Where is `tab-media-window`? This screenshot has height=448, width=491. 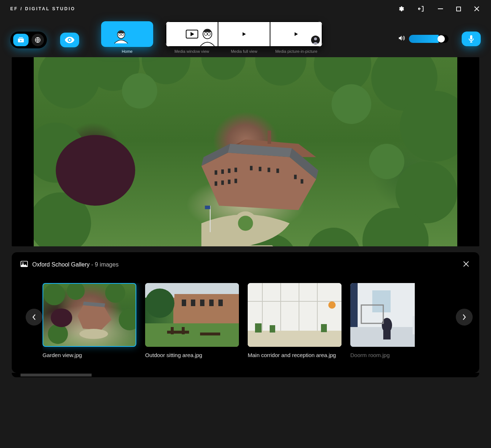
tab-media-window is located at coordinates (192, 34).